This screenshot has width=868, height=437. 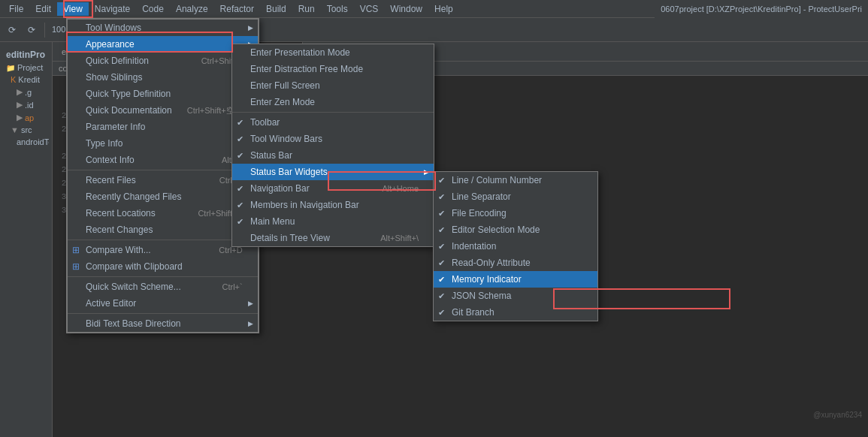 What do you see at coordinates (192, 9) in the screenshot?
I see `menu-analyze: Analyze` at bounding box center [192, 9].